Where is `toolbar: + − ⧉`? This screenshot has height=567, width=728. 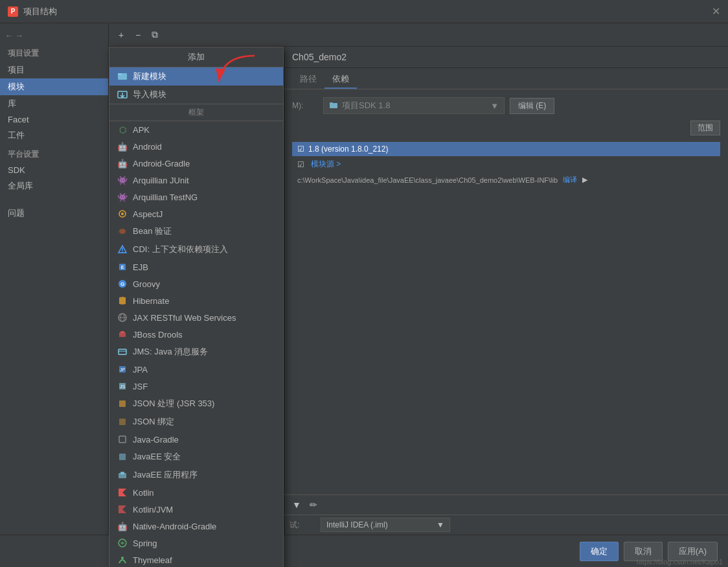
toolbar: + − ⧉ is located at coordinates (418, 35).